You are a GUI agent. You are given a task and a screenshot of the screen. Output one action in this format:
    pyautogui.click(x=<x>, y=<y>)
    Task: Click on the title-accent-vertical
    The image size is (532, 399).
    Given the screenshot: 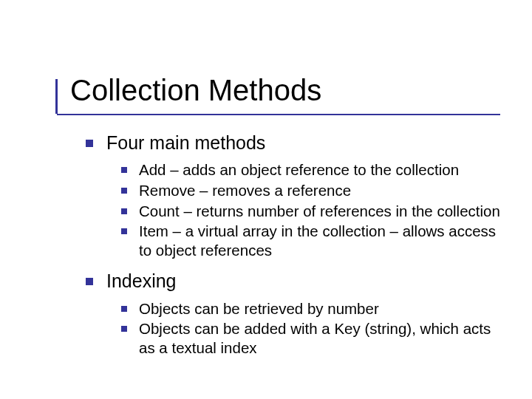 What is the action you would take?
    pyautogui.click(x=56, y=96)
    